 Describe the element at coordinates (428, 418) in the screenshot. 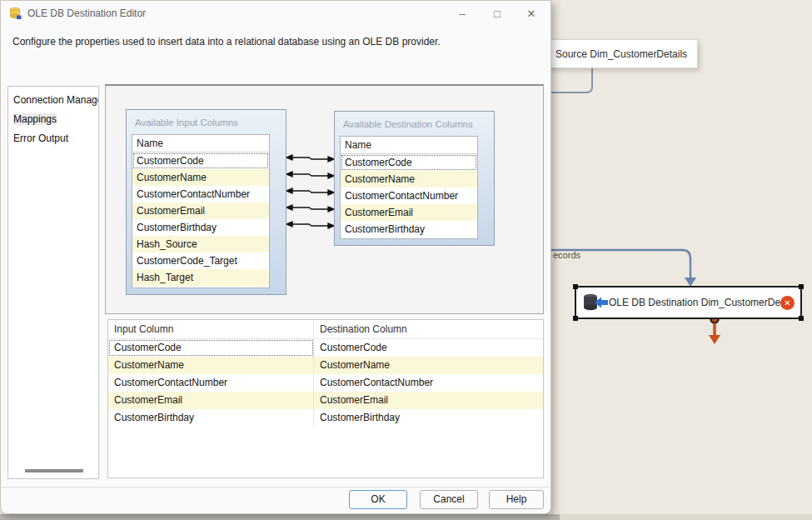

I see `table-cell-destination: CustomerBirthday` at that location.